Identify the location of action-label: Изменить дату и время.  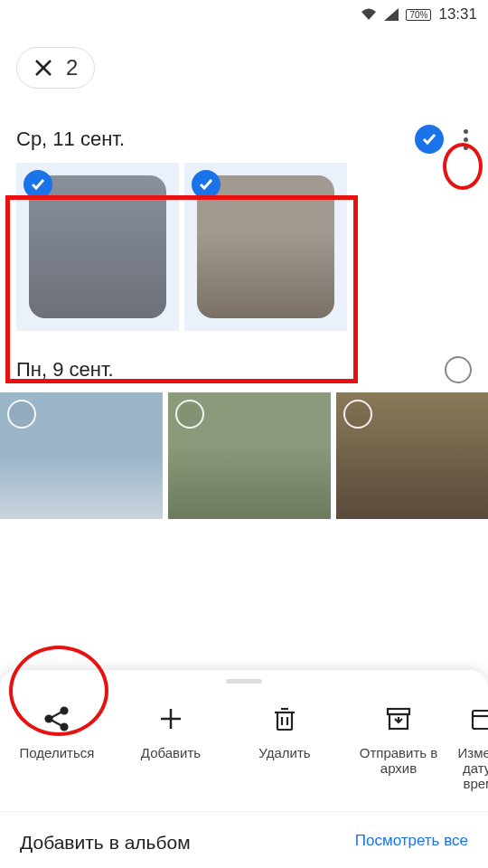
(474, 769).